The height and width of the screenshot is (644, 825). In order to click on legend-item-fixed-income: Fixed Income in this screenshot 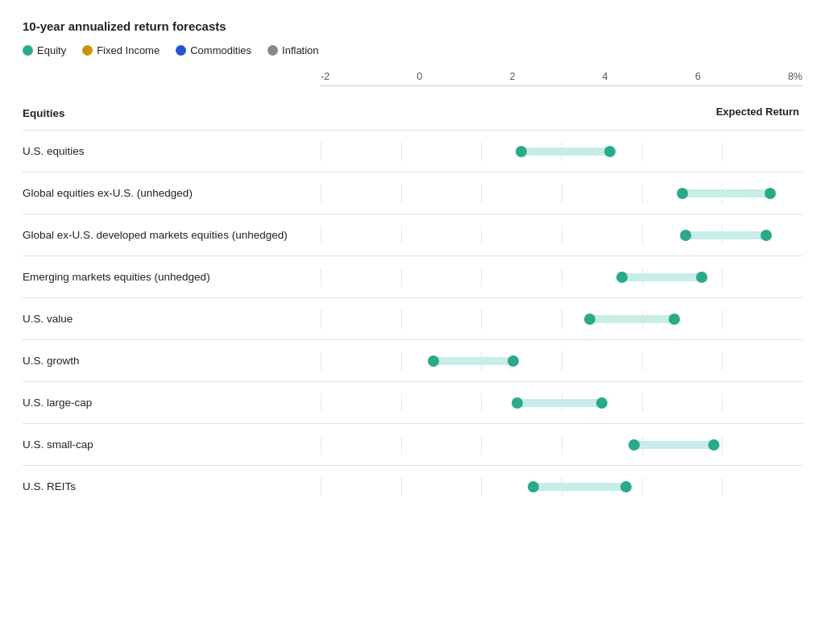, I will do `click(121, 50)`.